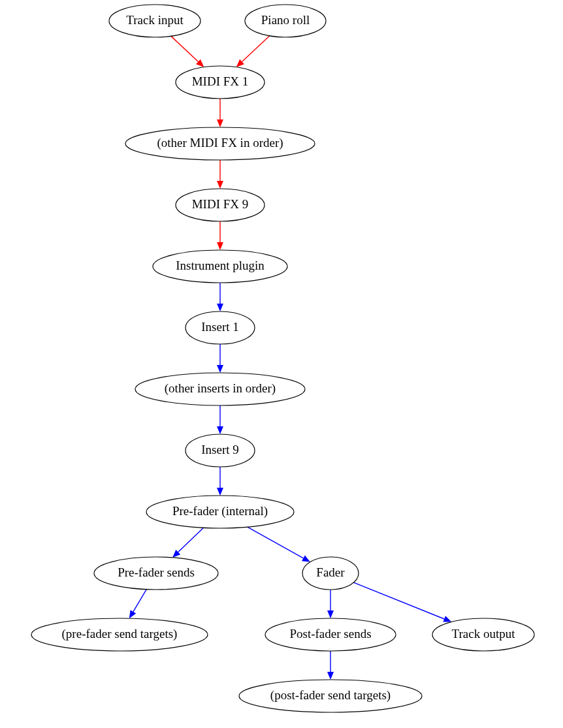 The width and height of the screenshot is (563, 728). I want to click on node-track-input: Track input, so click(155, 21).